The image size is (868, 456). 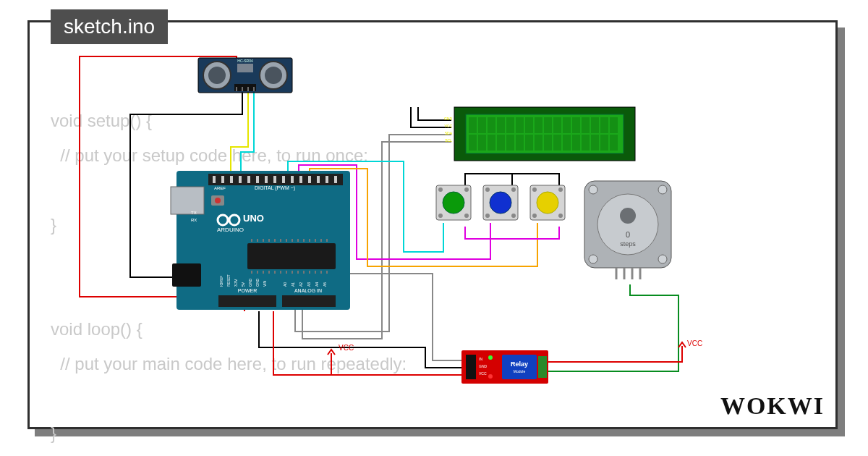 What do you see at coordinates (454, 203) in the screenshot?
I see `pushbutton-green` at bounding box center [454, 203].